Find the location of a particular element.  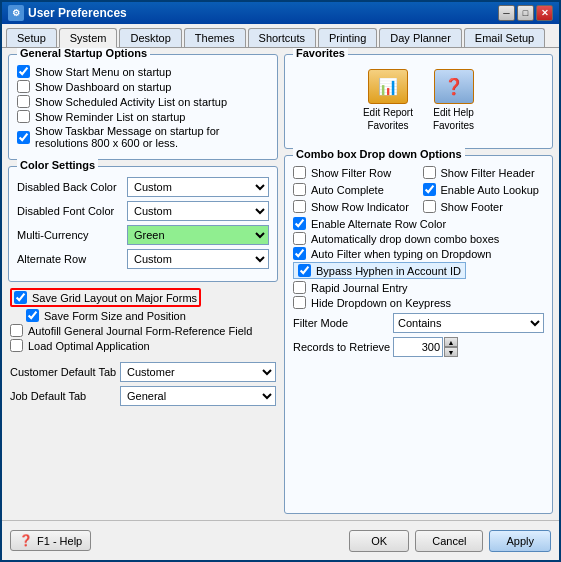

favorites-group: Favorites 📊 Edit ReportFavorites ❓ Edit … is located at coordinates (418, 102).